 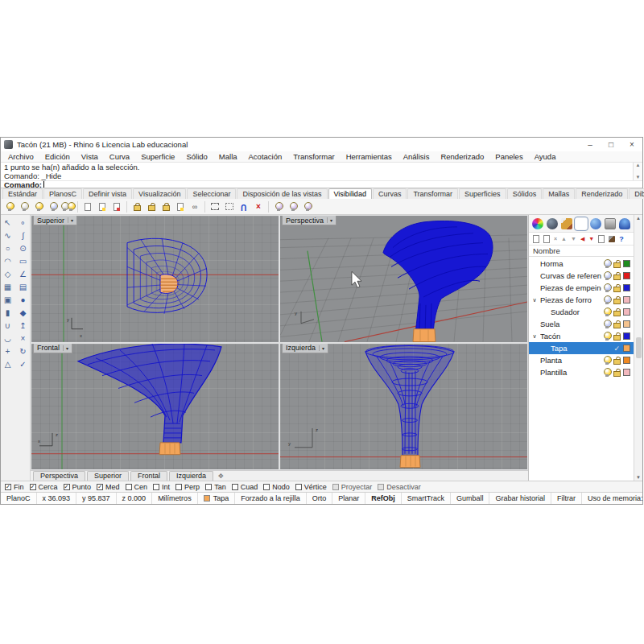 I want to click on close-button: ×, so click(x=632, y=145).